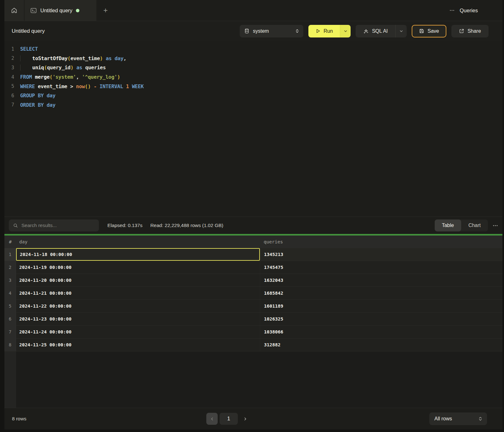  Describe the element at coordinates (253, 254) in the screenshot. I see `table-row: 12024-11-18 00:00:001345213` at that location.